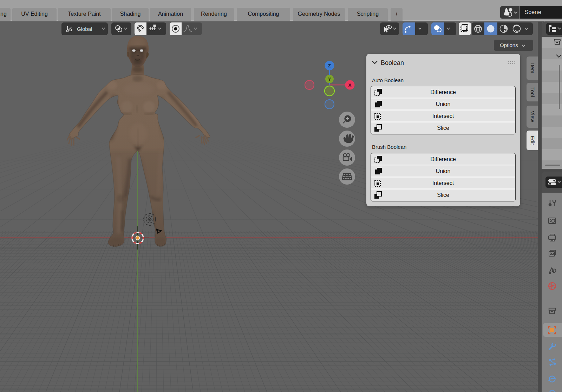 Image resolution: width=562 pixels, height=392 pixels. What do you see at coordinates (350, 85) in the screenshot?
I see `svg-text: X` at bounding box center [350, 85].